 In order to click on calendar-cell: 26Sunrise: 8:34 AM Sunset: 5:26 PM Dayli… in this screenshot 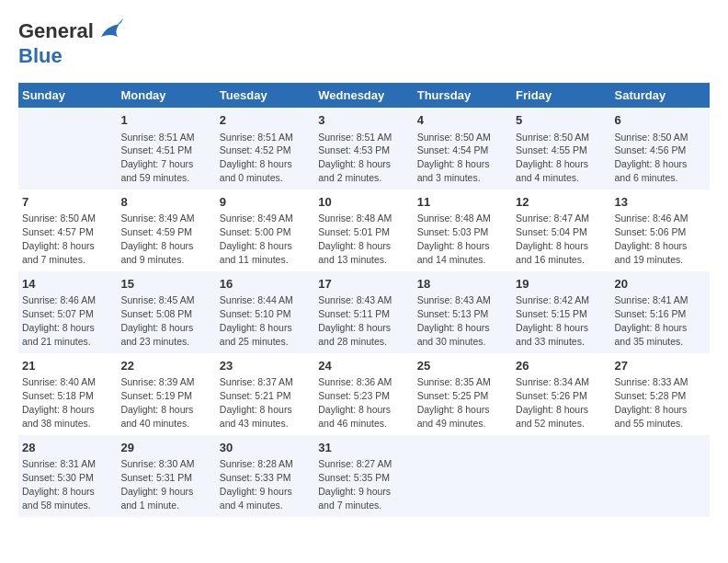, I will do `click(561, 394)`.